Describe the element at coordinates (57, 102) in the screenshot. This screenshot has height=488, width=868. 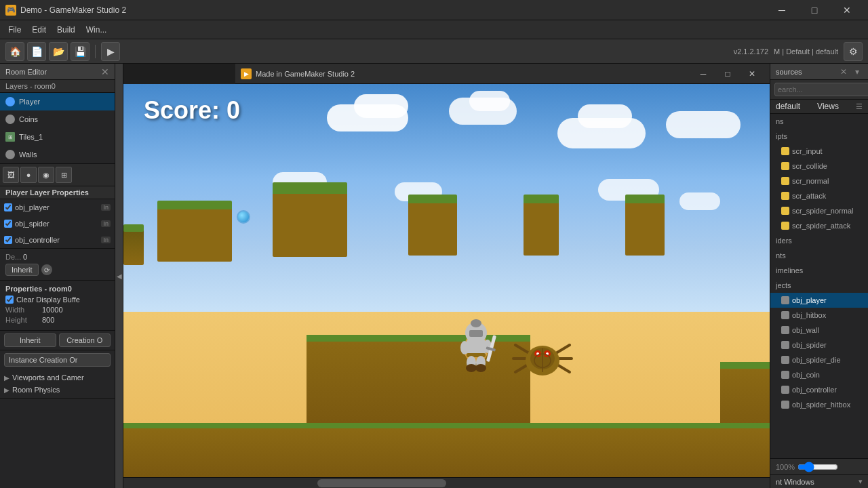
I see `layer-player: Player` at that location.